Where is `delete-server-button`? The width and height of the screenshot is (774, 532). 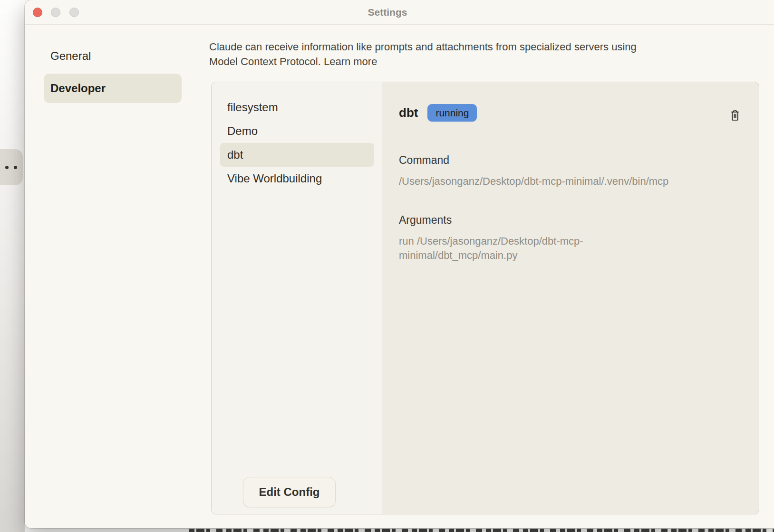 delete-server-button is located at coordinates (735, 115).